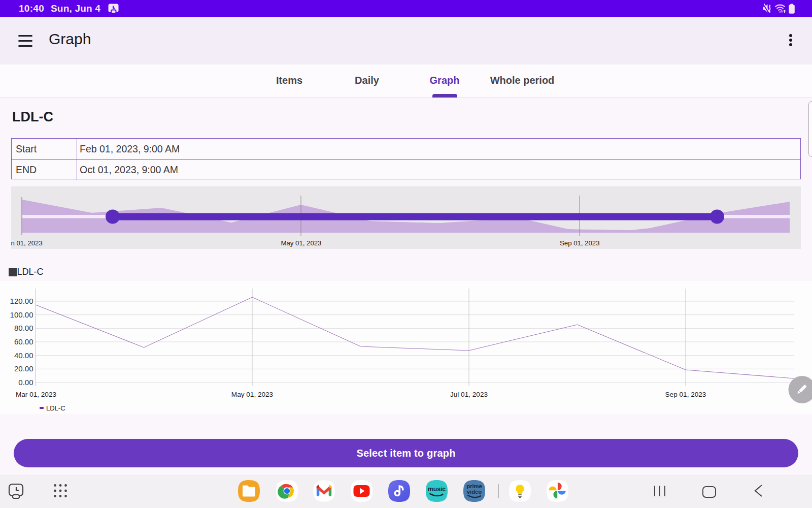  I want to click on svg-text: 100.00, so click(22, 315).